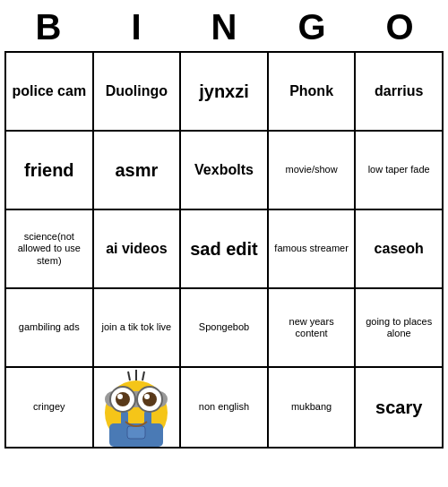  Describe the element at coordinates (400, 171) in the screenshot. I see `cell-r1-c4: low taper fade` at that location.